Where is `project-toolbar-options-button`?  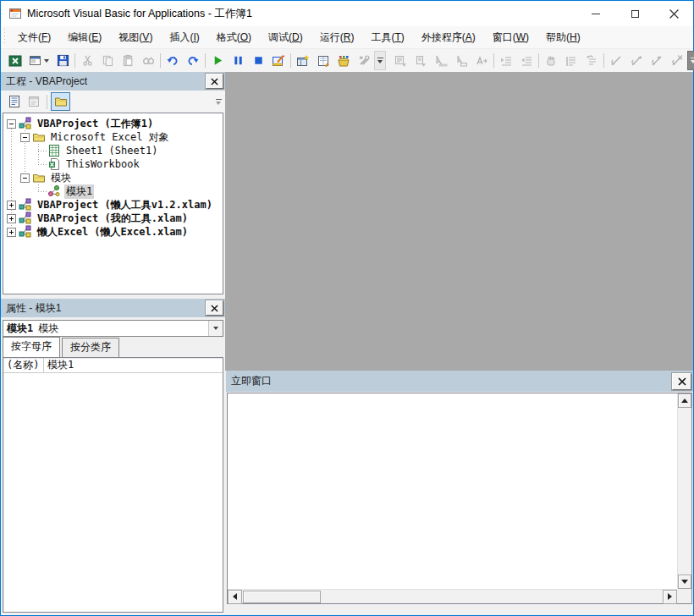 project-toolbar-options-button is located at coordinates (218, 102).